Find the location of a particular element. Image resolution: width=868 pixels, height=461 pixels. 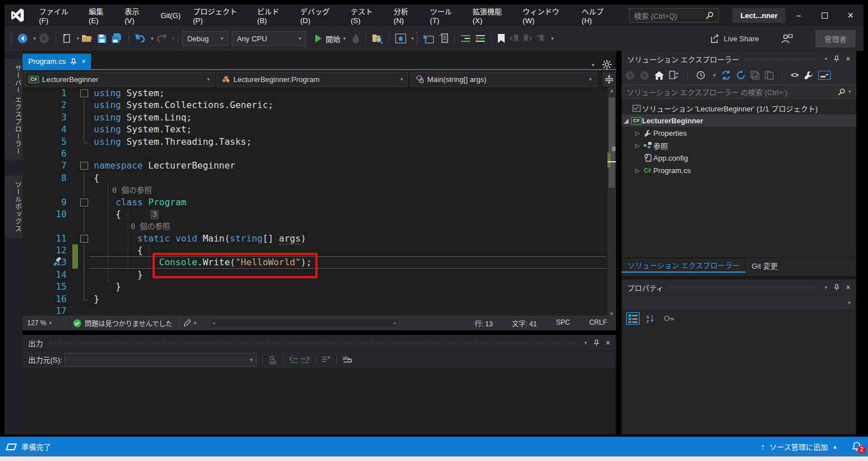

sync-with-active-document-icon is located at coordinates (674, 75).